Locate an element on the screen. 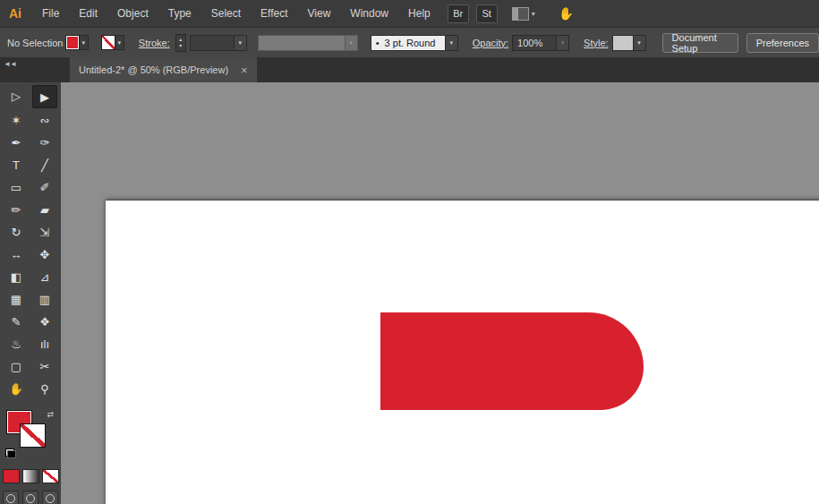 The image size is (819, 504). paintbrush-tool: ✐ is located at coordinates (45, 187).